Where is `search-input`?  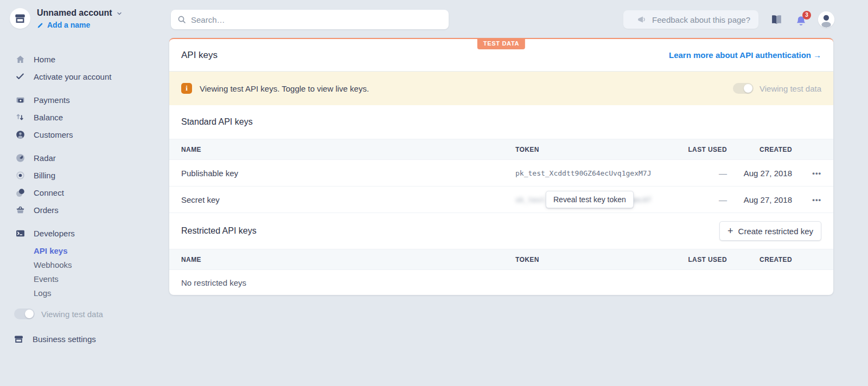 search-input is located at coordinates (317, 20).